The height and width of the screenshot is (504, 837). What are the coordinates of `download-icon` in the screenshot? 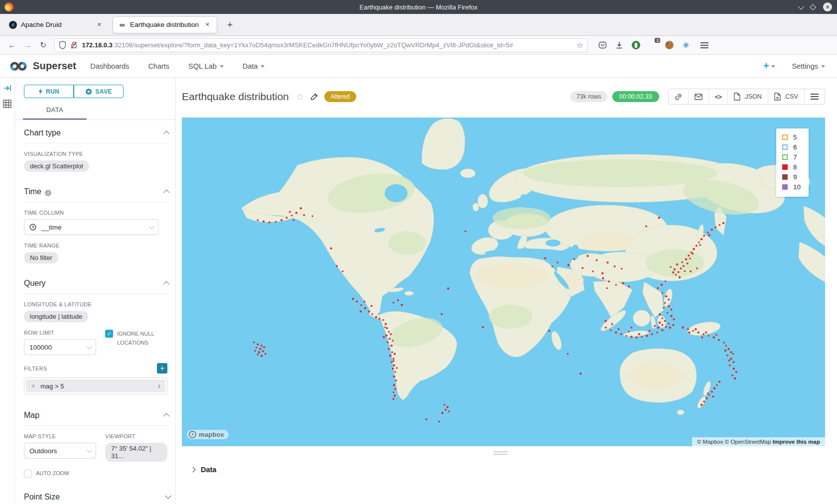 It's located at (619, 45).